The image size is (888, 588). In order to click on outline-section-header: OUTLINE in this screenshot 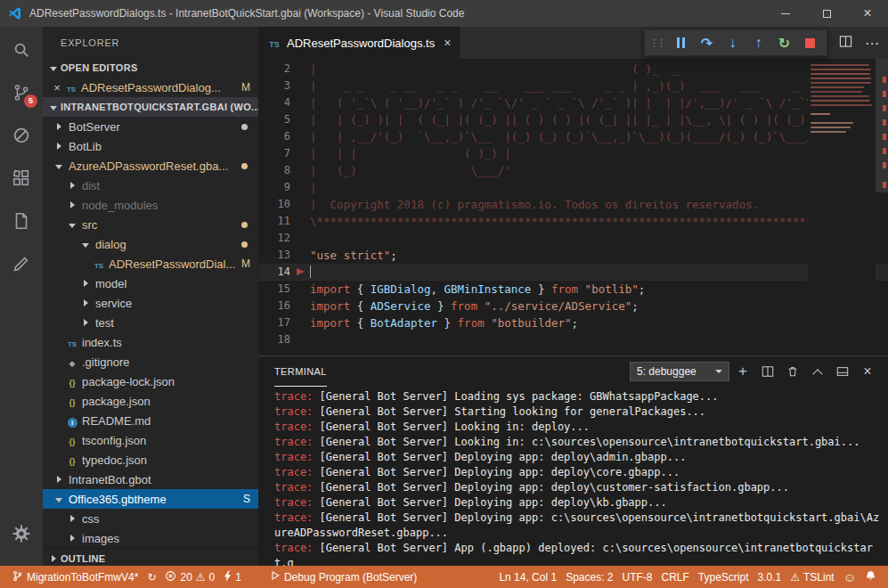, I will do `click(151, 557)`.